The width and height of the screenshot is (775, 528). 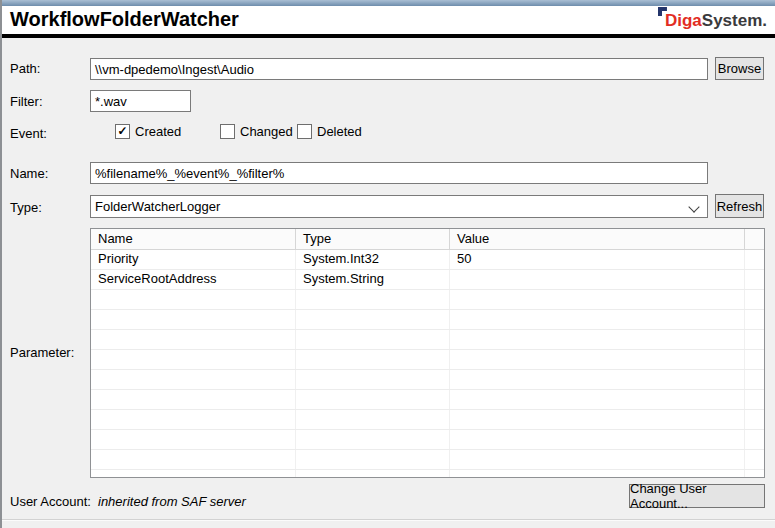 What do you see at coordinates (194, 280) in the screenshot?
I see `table-cell: ServiceRootAddress` at bounding box center [194, 280].